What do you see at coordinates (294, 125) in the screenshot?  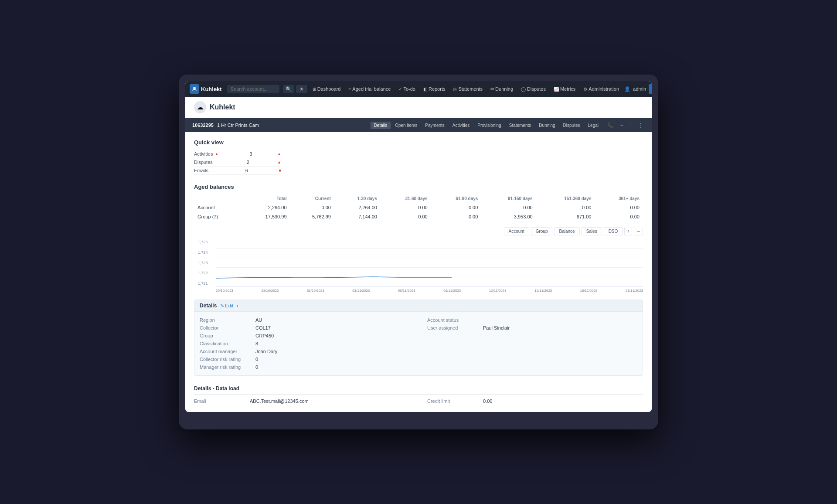 I see `account-name: 1 Hr Ctr Prints Cam` at bounding box center [294, 125].